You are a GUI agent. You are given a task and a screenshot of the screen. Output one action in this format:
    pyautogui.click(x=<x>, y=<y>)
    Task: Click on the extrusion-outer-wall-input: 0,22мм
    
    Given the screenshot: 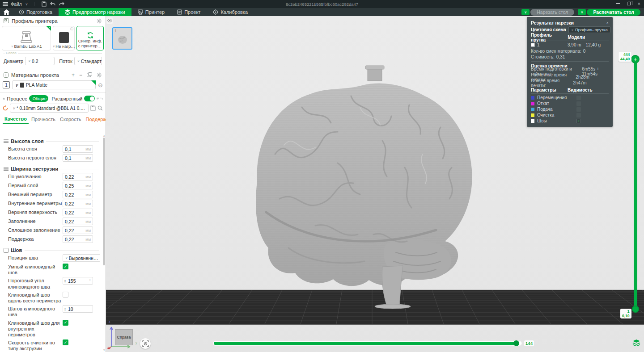 What is the action you would take?
    pyautogui.click(x=78, y=195)
    